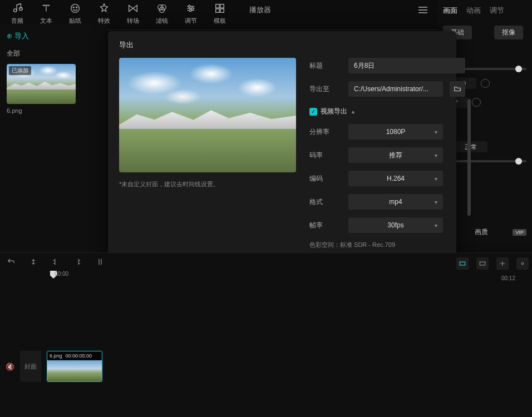 This screenshot has height=417, width=532. Describe the element at coordinates (191, 13) in the screenshot. I see `tool-adjust: 调节` at that location.